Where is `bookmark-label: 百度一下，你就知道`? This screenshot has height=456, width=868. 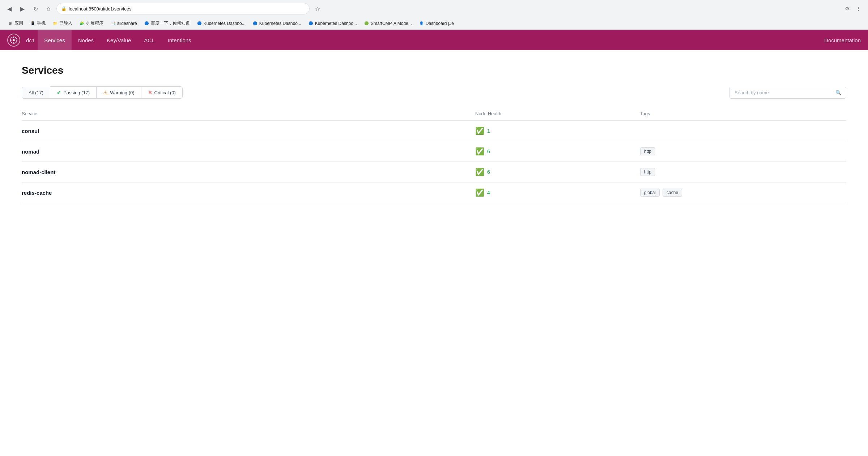 bookmark-label: 百度一下，你就知道 is located at coordinates (170, 23).